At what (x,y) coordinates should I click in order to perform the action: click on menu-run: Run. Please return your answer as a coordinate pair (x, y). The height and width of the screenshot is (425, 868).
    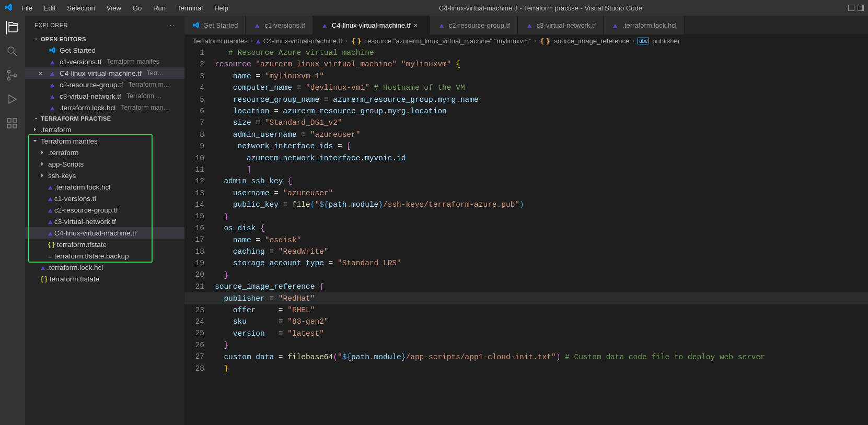
    Looking at the image, I should click on (159, 8).